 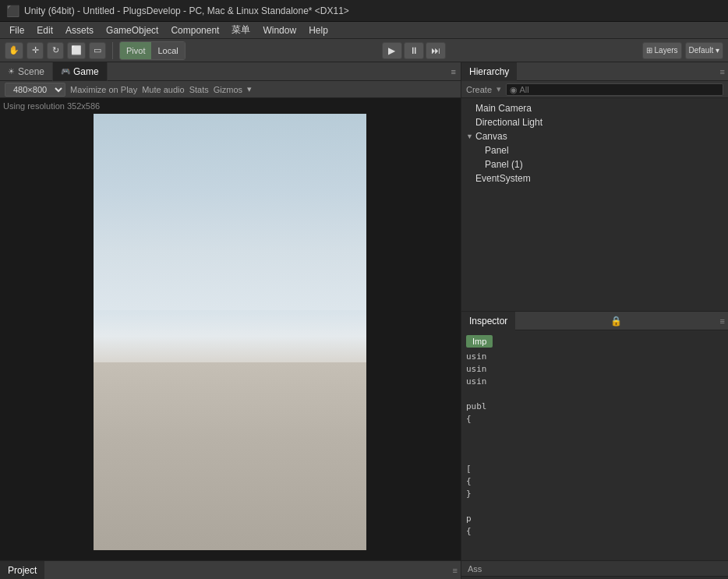 I want to click on maximize-on-play-label: Maximize on Play, so click(x=104, y=90).